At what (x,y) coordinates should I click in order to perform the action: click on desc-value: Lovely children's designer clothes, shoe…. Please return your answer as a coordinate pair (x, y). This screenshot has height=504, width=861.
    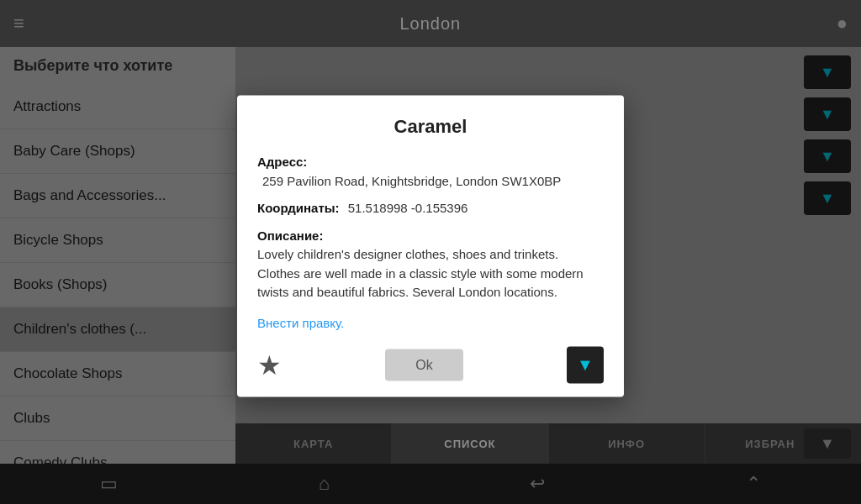
    Looking at the image, I should click on (420, 273).